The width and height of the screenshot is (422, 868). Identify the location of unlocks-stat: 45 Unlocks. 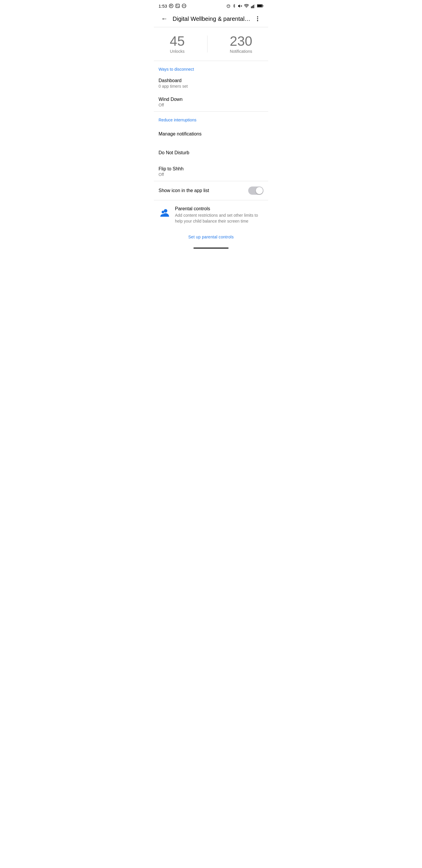
(177, 44).